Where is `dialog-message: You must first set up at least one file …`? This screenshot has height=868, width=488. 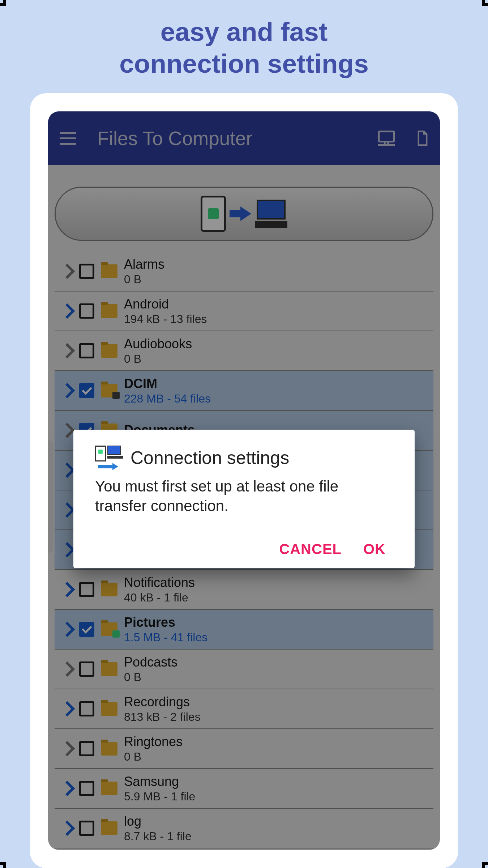 dialog-message: You must first set up at least one file … is located at coordinates (244, 496).